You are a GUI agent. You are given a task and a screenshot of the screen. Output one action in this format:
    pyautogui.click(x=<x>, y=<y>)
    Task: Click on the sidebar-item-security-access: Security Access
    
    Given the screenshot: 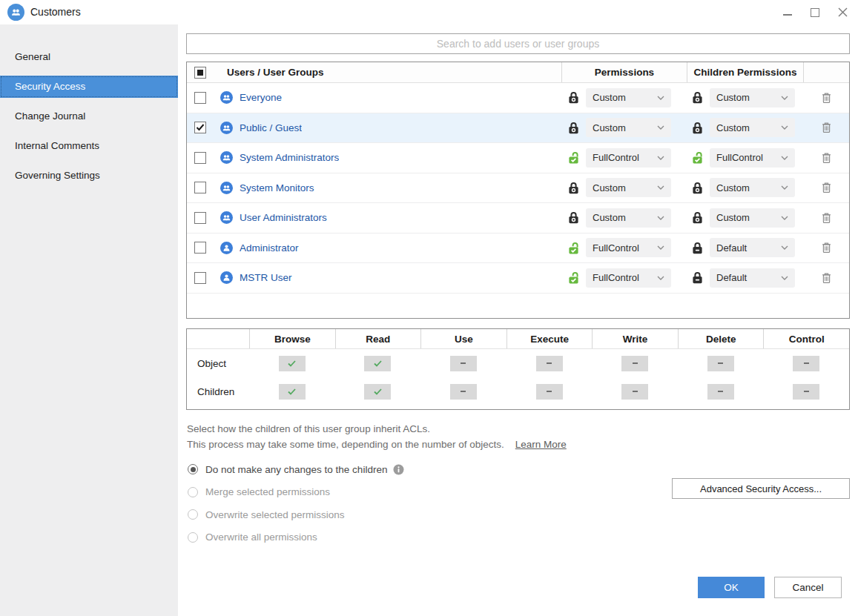 What is the action you would take?
    pyautogui.click(x=89, y=87)
    